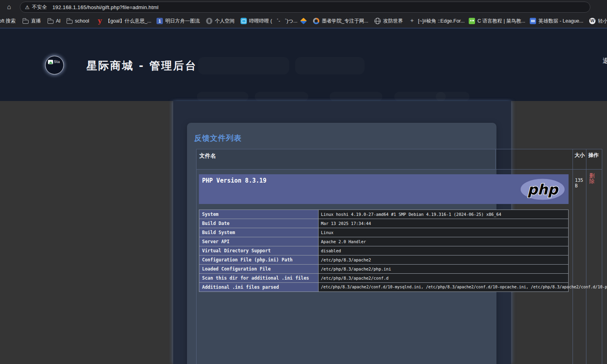  What do you see at coordinates (244, 21) in the screenshot?
I see `bilibili-tv-icon` at bounding box center [244, 21].